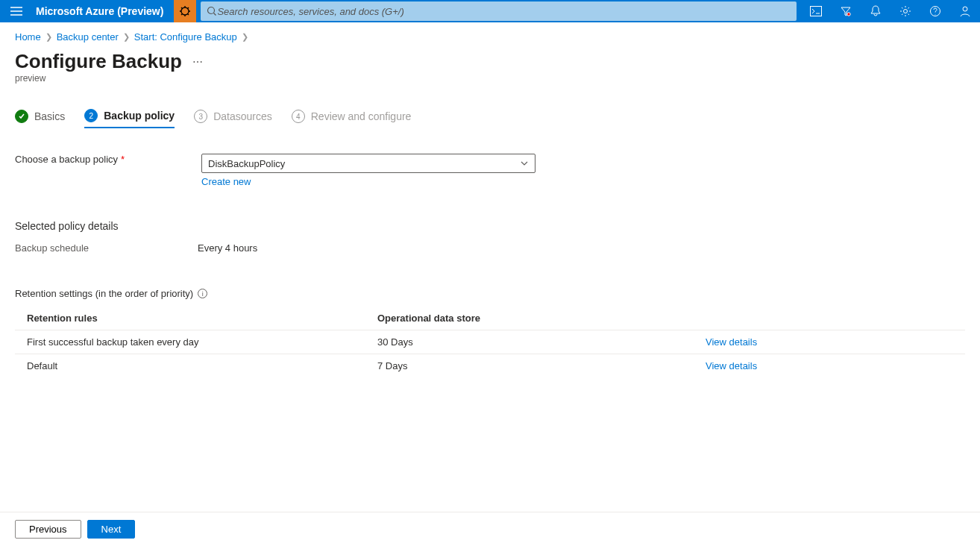 The width and height of the screenshot is (980, 546). Describe the element at coordinates (202, 365) in the screenshot. I see `retention-rule-cell: Default` at that location.